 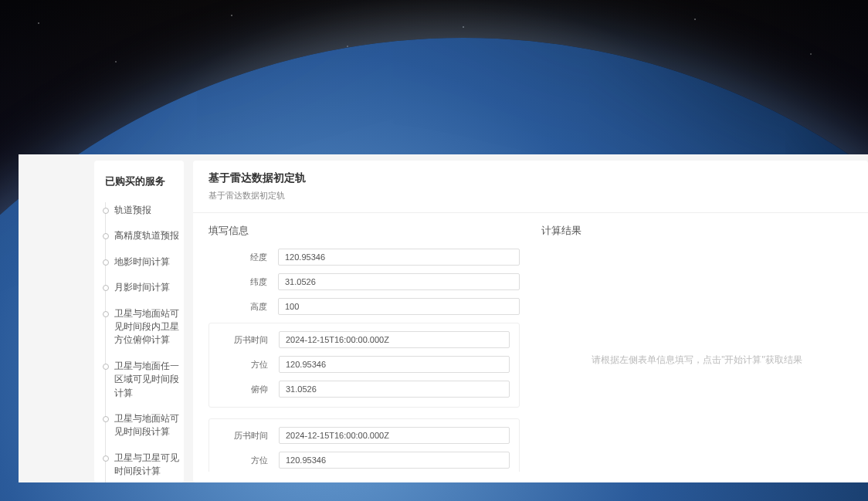 What do you see at coordinates (139, 179) in the screenshot?
I see `sidebar-title: 已购买的服务` at bounding box center [139, 179].